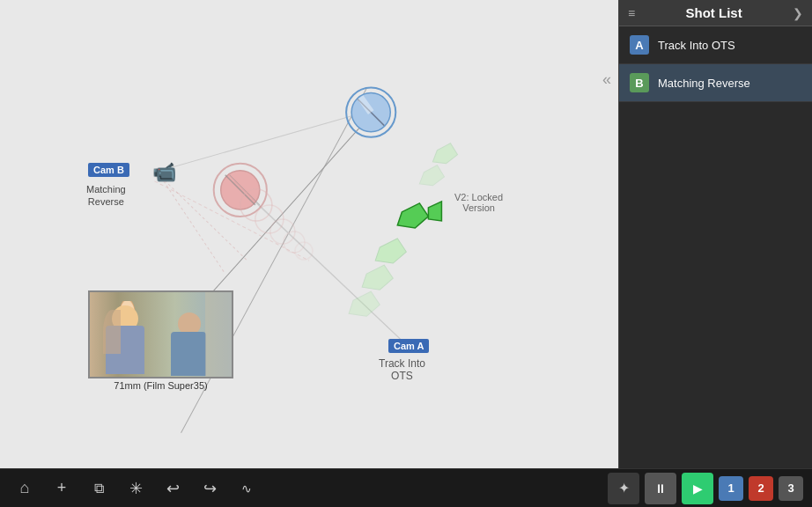  Describe the element at coordinates (791, 488) in the screenshot. I see `num3-label: 3` at that location.